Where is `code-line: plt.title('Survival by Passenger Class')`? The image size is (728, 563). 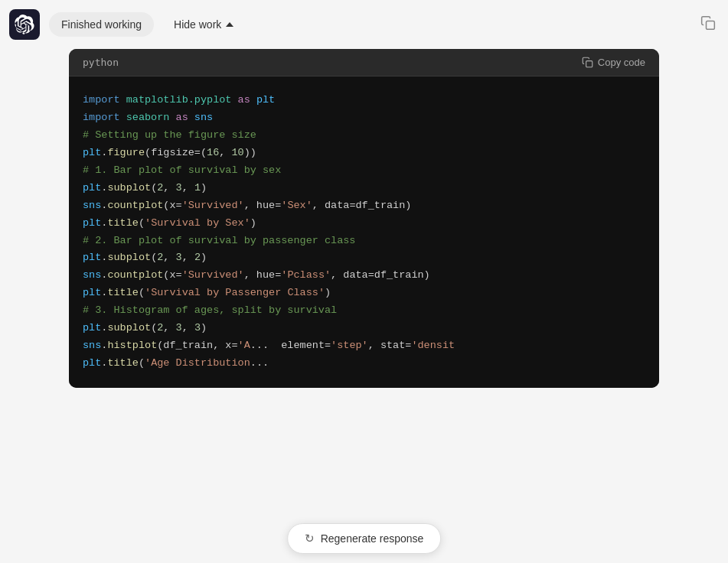 code-line: plt.title('Survival by Passenger Class') is located at coordinates (364, 294).